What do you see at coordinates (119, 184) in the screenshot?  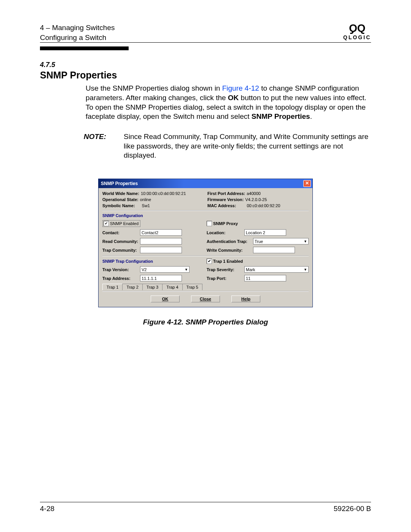 I see `dialog-title: SNMP Properties` at bounding box center [119, 184].